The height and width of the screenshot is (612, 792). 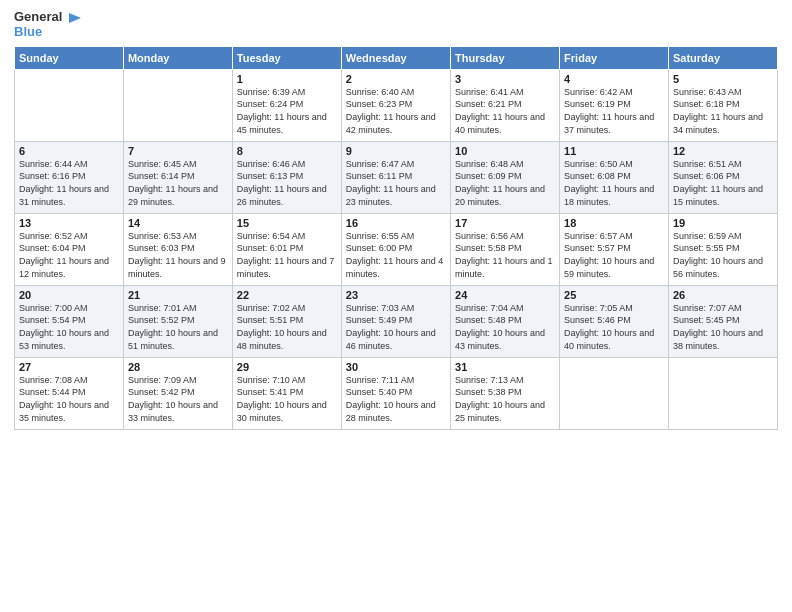 I want to click on cell-w5-d3: 29Sunrise: 7:10 AM Sunset: 5:41 PM Dayli…, so click(x=286, y=393).